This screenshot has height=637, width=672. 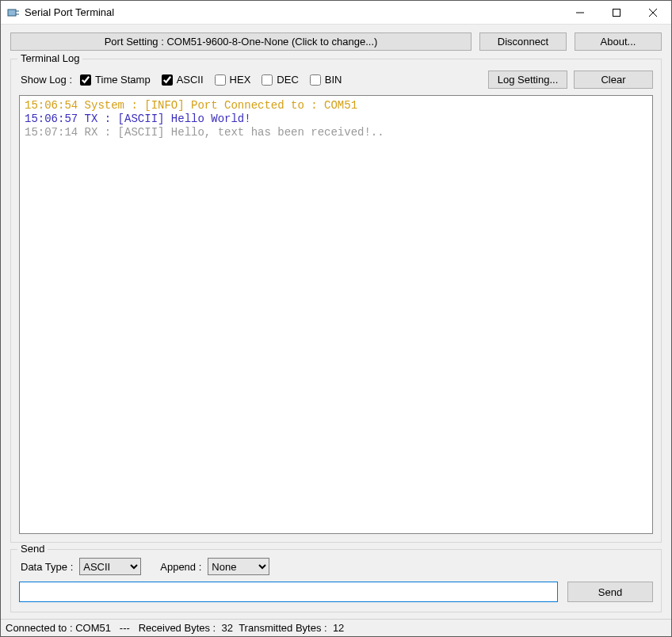 I want to click on show-log-label: Show Log :, so click(x=46, y=79).